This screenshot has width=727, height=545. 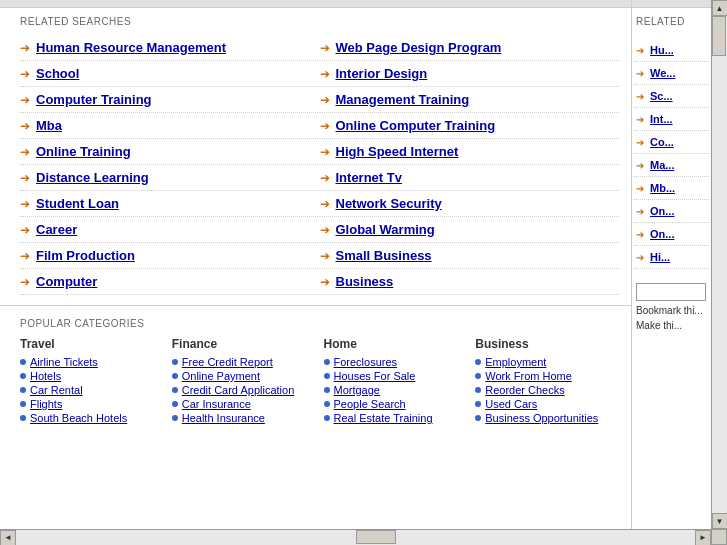 What do you see at coordinates (58, 74) in the screenshot?
I see `search-link: School` at bounding box center [58, 74].